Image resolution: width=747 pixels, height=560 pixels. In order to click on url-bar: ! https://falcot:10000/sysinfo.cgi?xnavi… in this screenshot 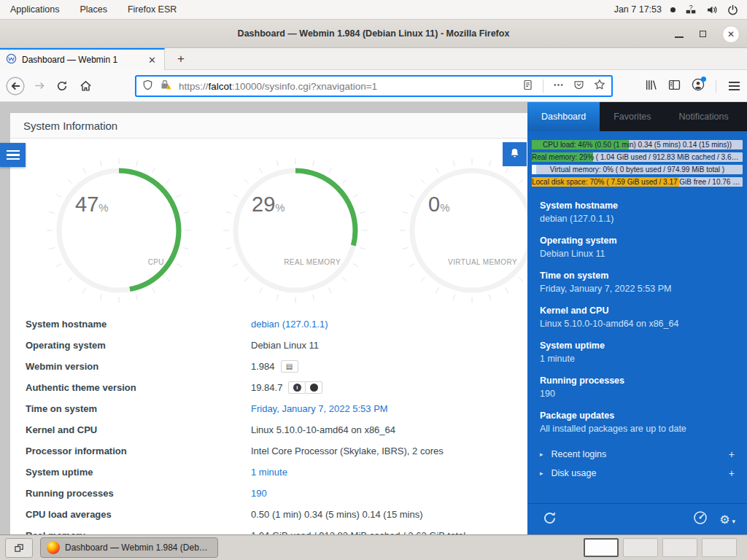, I will do `click(374, 86)`.